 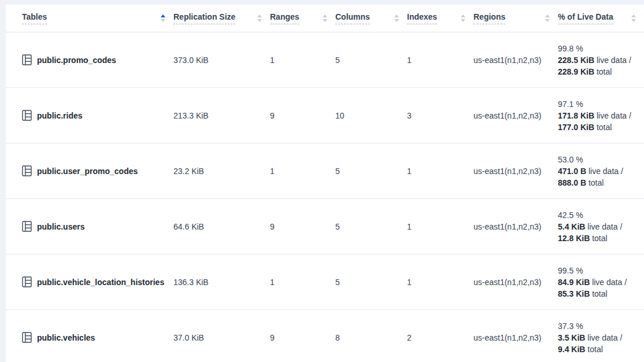 I want to click on column-header-label: Regions, so click(x=489, y=19).